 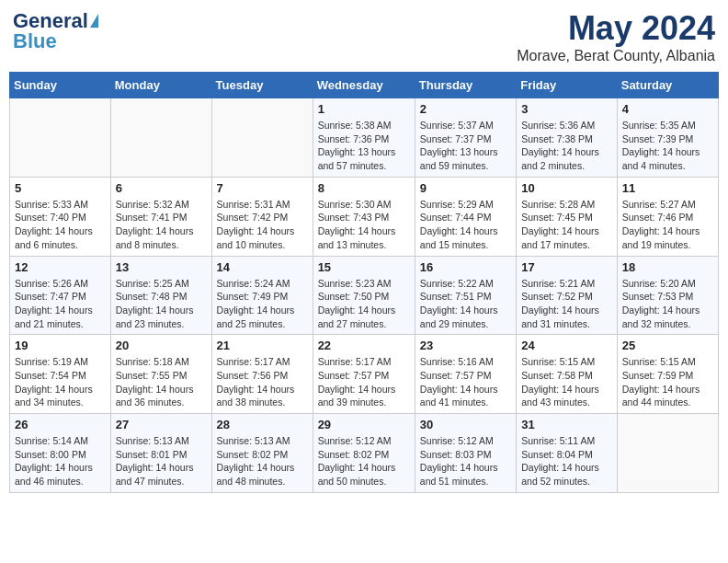 What do you see at coordinates (566, 224) in the screenshot?
I see `day-info: Sunrise: 5:28 AMSunset: 7:45 PMDaylight:…` at bounding box center [566, 224].